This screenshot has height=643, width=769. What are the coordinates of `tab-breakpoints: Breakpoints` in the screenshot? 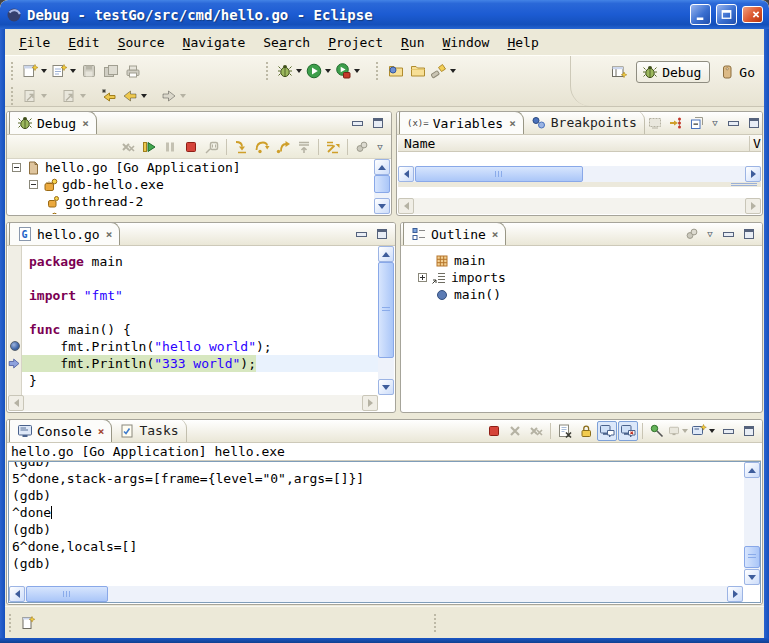 It's located at (584, 122).